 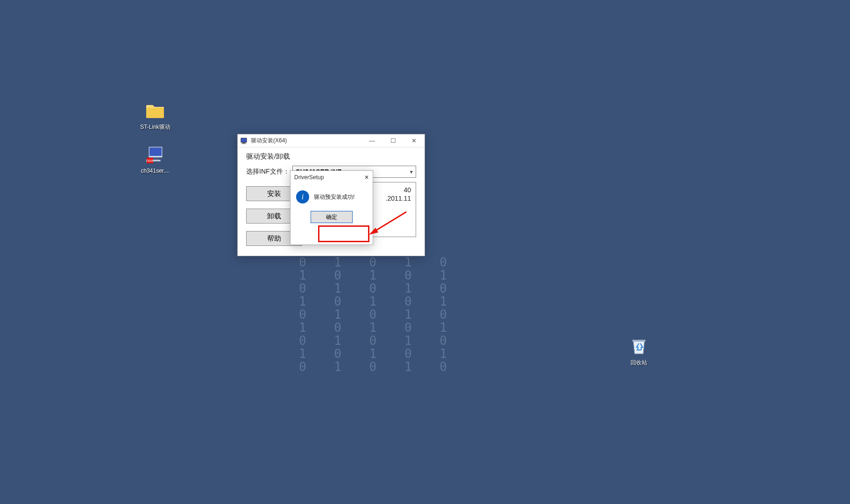 What do you see at coordinates (332, 177) in the screenshot?
I see `dialog-titlebar: DriverSetup ✕` at bounding box center [332, 177].